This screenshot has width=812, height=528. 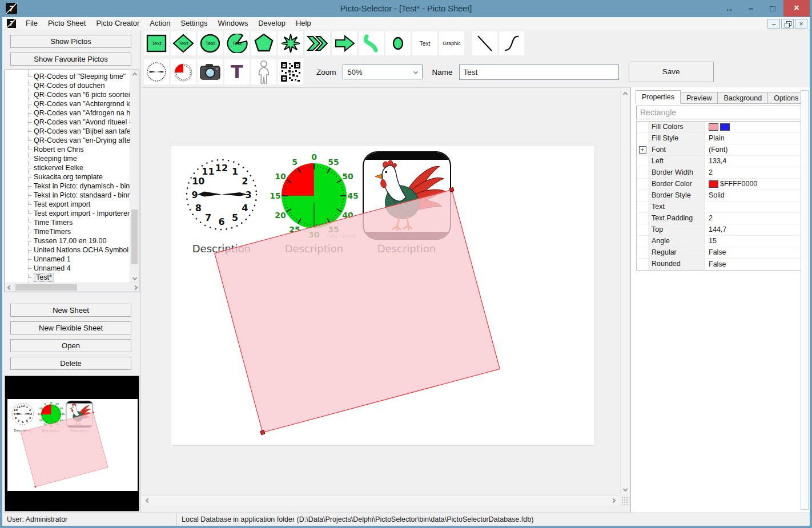 I want to click on panel-scrollbar, so click(x=805, y=300).